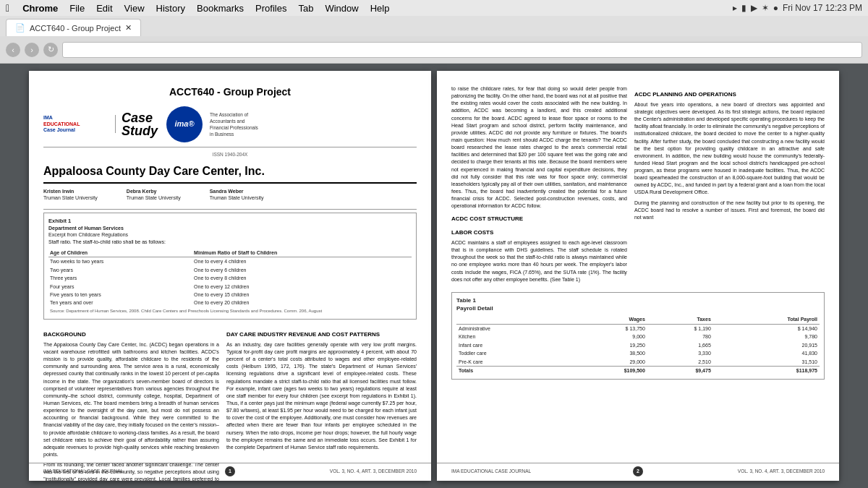 This screenshot has height=488, width=868. I want to click on payroll-taxes-toddler: 3,330, so click(680, 353).